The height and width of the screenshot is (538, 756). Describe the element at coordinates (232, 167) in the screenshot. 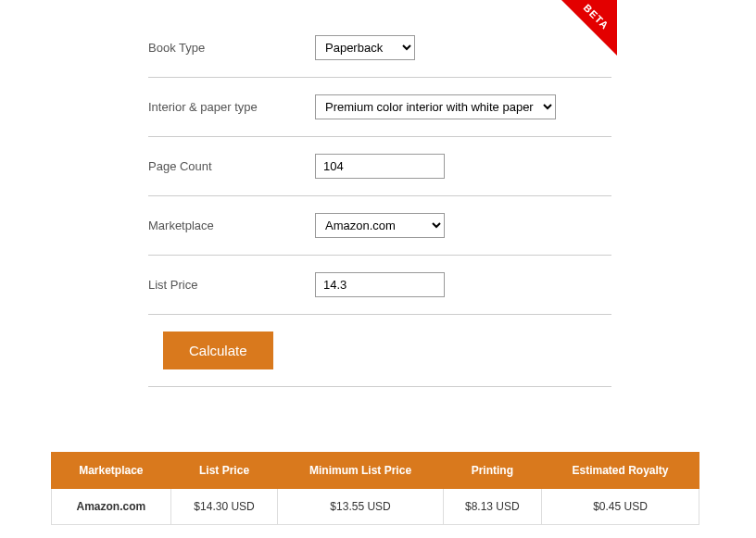

I see `page-count-label: Page Count` at that location.